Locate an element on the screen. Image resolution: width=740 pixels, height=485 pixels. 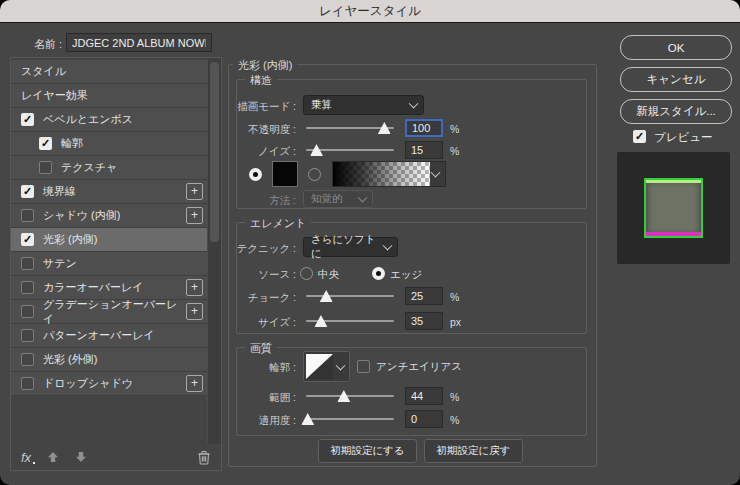
glow-color-swatch is located at coordinates (285, 174).